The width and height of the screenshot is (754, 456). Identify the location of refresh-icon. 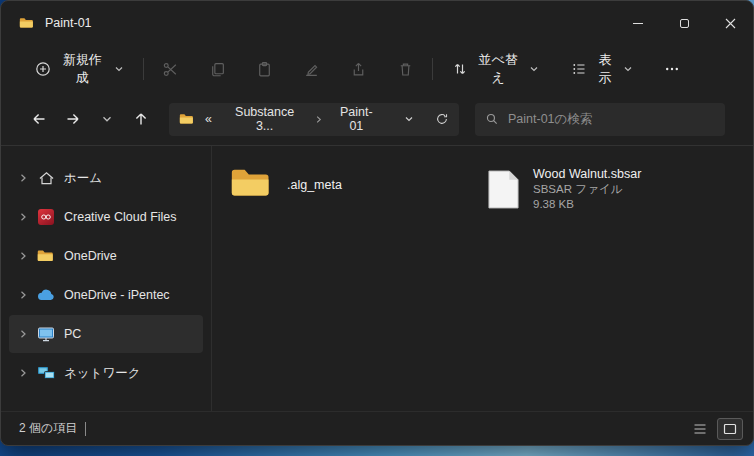
(442, 119).